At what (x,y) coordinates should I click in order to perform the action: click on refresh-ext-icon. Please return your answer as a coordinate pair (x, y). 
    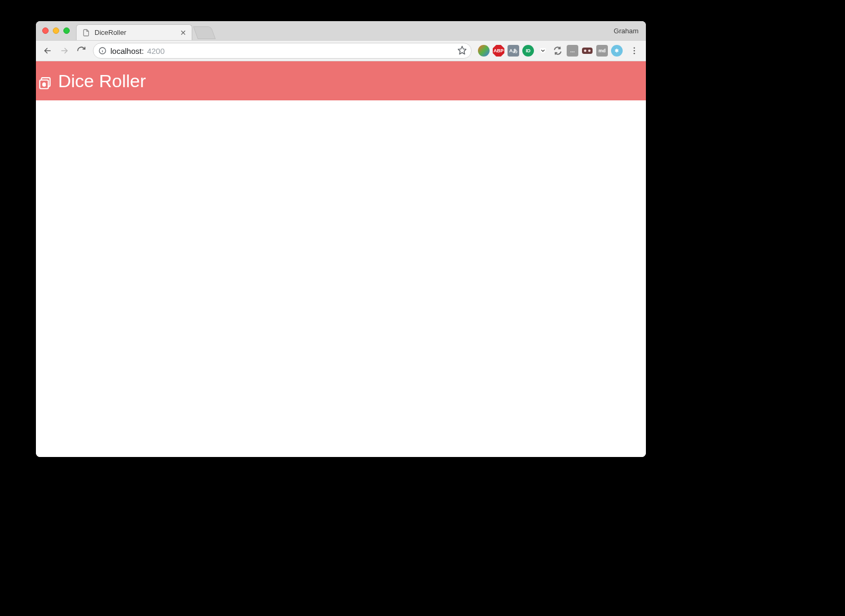
    Looking at the image, I should click on (558, 51).